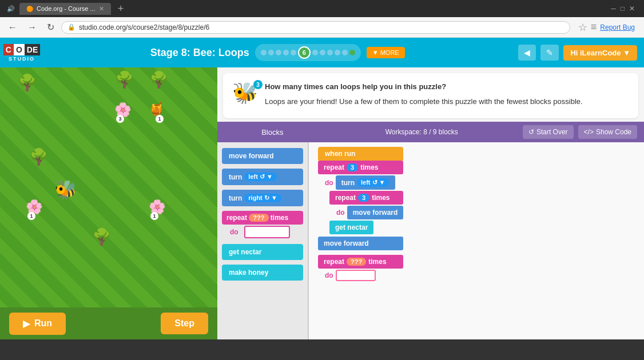  What do you see at coordinates (613, 9) in the screenshot?
I see `minimize-button: ─` at bounding box center [613, 9].